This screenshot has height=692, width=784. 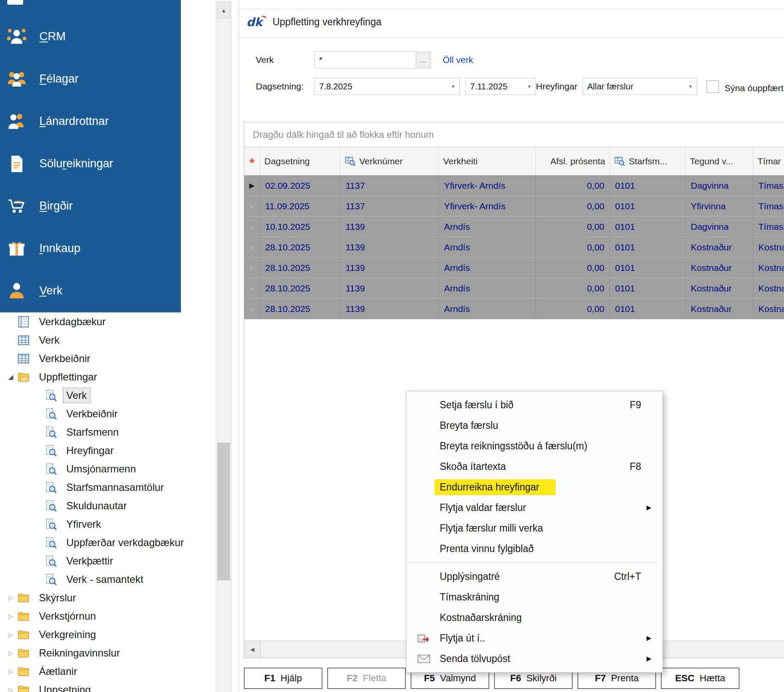 What do you see at coordinates (68, 616) in the screenshot?
I see `tree-item-label: Verkstjórnun` at bounding box center [68, 616].